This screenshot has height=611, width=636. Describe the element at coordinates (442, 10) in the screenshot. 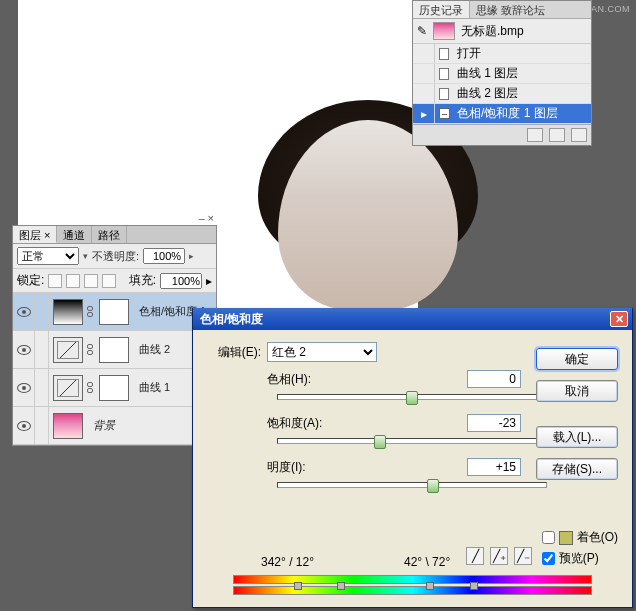

I see `tab-history: 历史记录` at that location.